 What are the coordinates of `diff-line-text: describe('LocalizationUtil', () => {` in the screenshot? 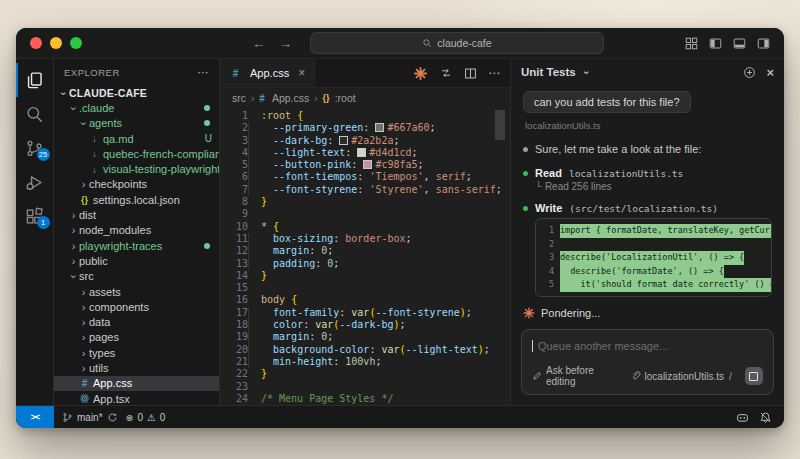 It's located at (652, 258).